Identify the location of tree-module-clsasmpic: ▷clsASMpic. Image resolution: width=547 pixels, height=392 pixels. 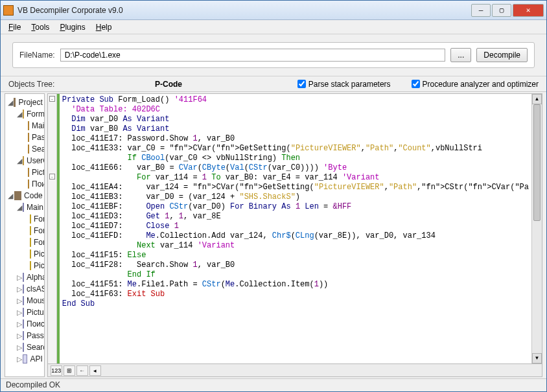
(25, 289).